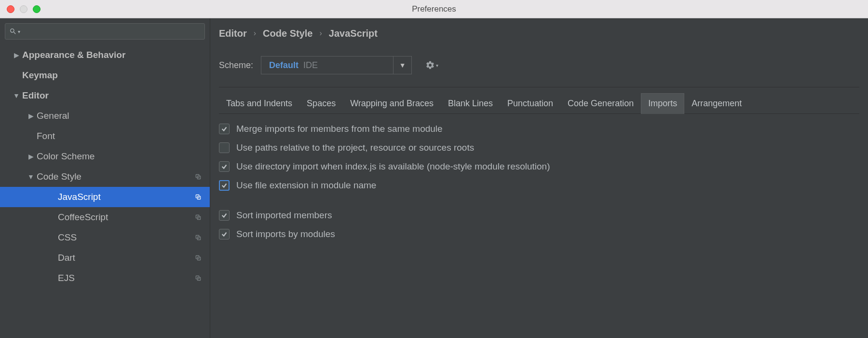  Describe the element at coordinates (717, 103) in the screenshot. I see `tab-arrangement: Arrangement` at that location.